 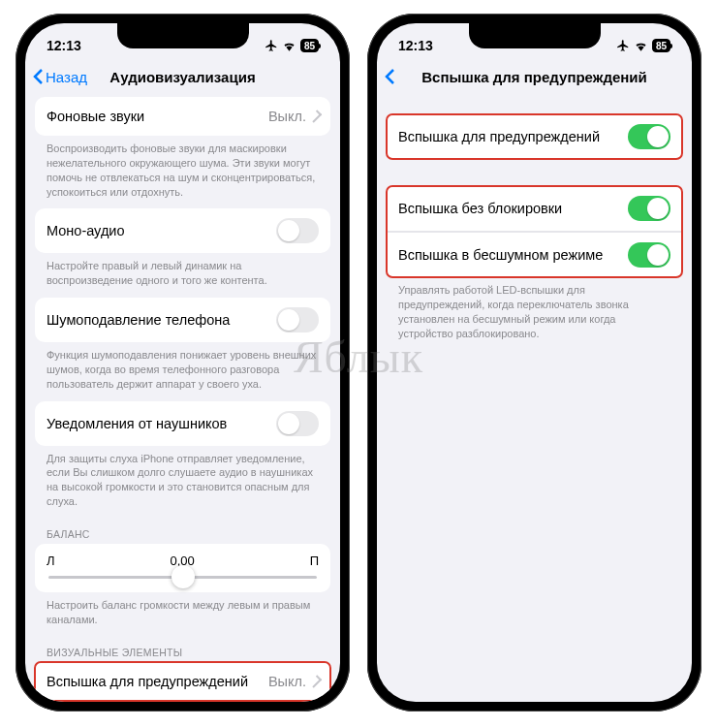 I want to click on row-label: Уведомления от наушников, so click(x=137, y=424).